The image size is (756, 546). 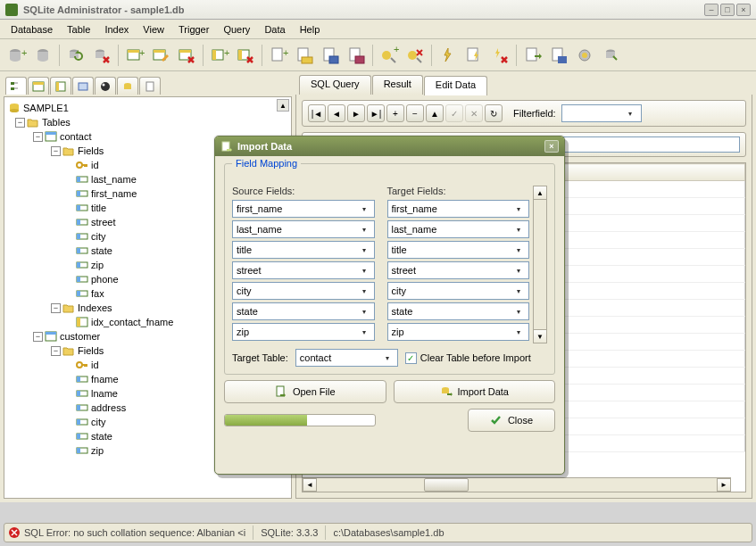 I want to click on target-field-combo: title▾, so click(x=459, y=250).